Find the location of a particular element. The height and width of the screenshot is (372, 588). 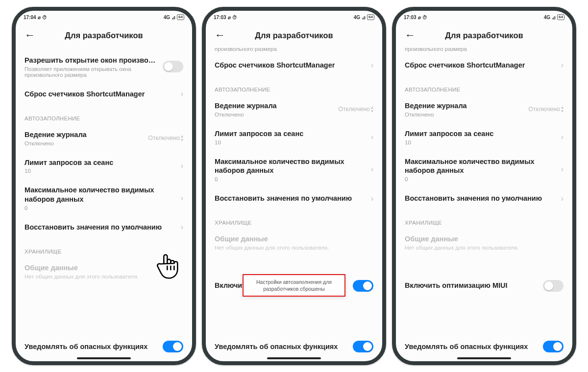

status-bar: 17:04⌀⏱ 4G⊿64 is located at coordinates (104, 17).